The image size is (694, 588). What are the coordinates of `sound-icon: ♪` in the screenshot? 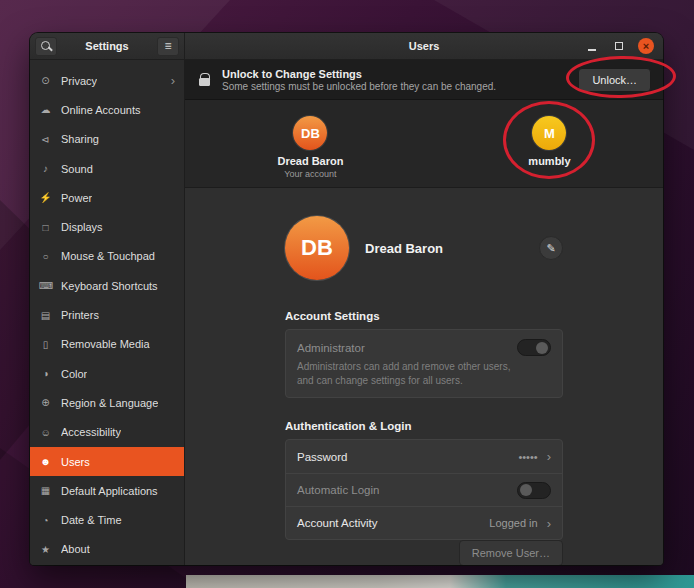 It's located at (46, 168).